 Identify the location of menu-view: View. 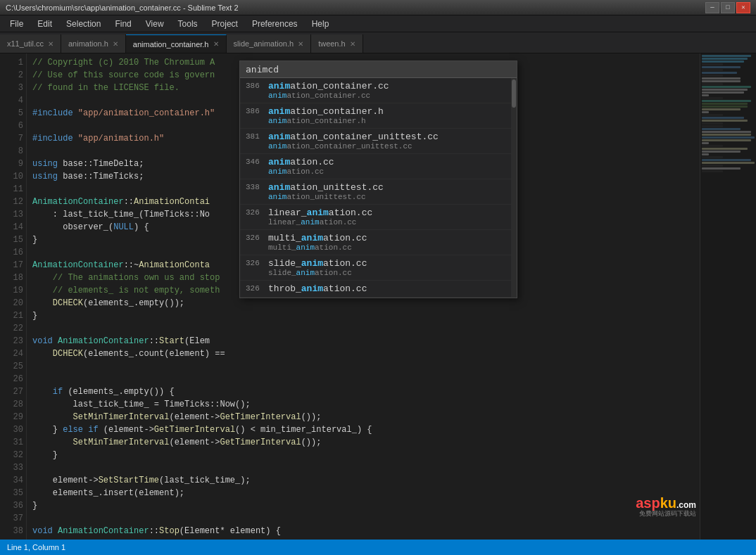
(155, 24).